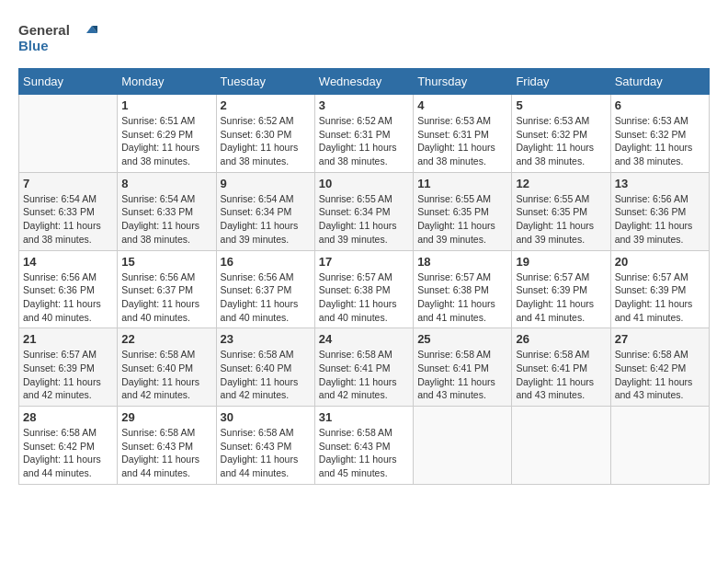  What do you see at coordinates (660, 82) in the screenshot?
I see `calendar-header-saturday: Saturday` at bounding box center [660, 82].